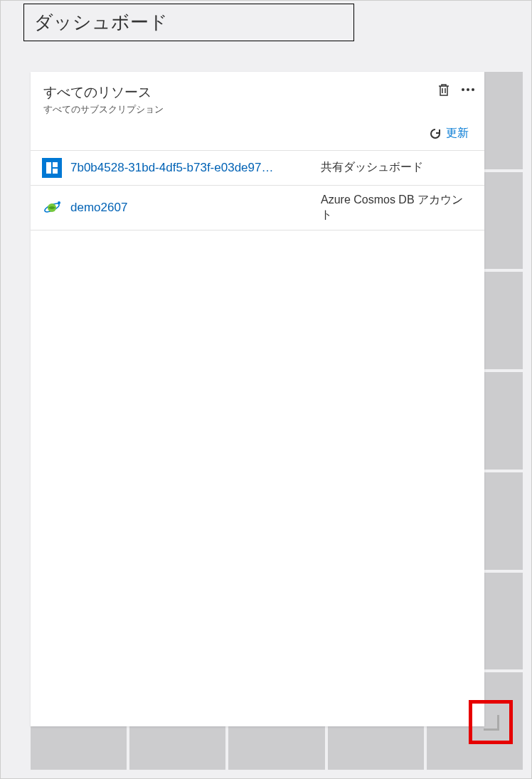 The image size is (532, 779). Describe the element at coordinates (468, 90) in the screenshot. I see `ellipsis-icon` at that location.